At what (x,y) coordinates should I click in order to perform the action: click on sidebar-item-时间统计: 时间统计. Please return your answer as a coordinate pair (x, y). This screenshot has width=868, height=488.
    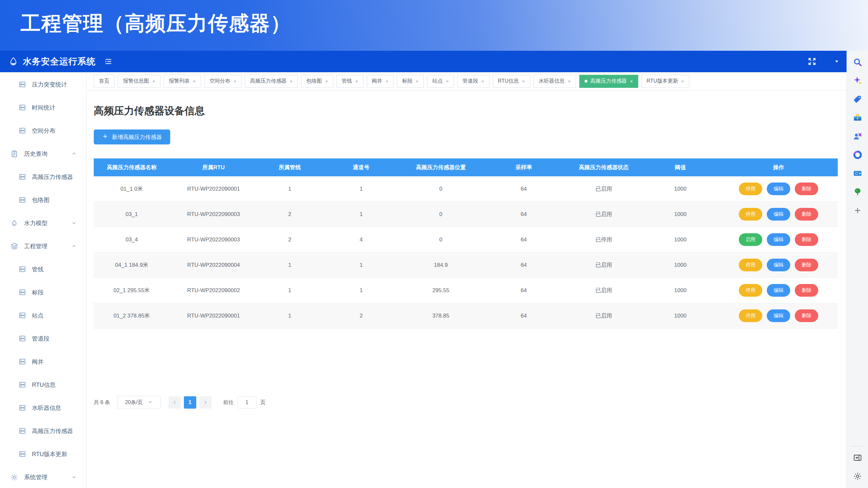
    Looking at the image, I should click on (43, 108).